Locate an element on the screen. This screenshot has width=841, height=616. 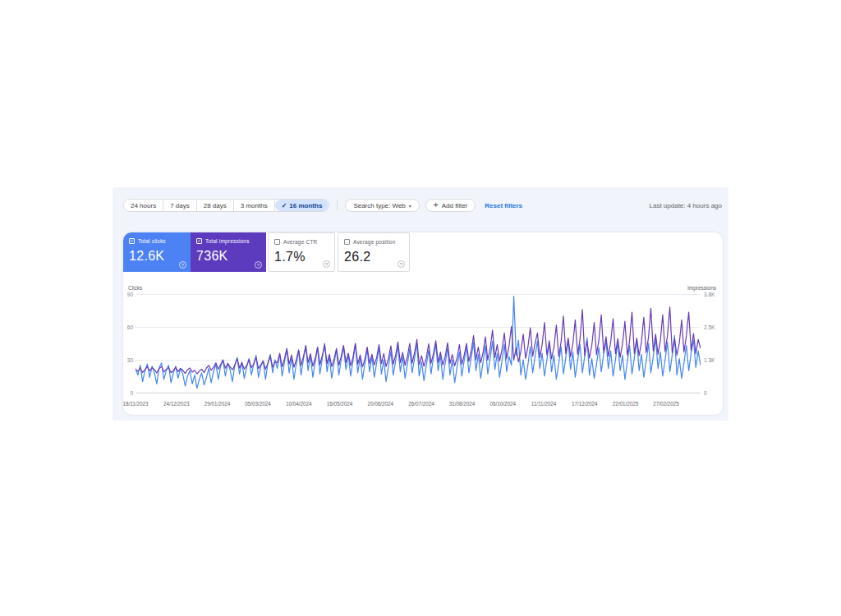
x-axis-date-label: 06/10/2024 is located at coordinates (503, 404).